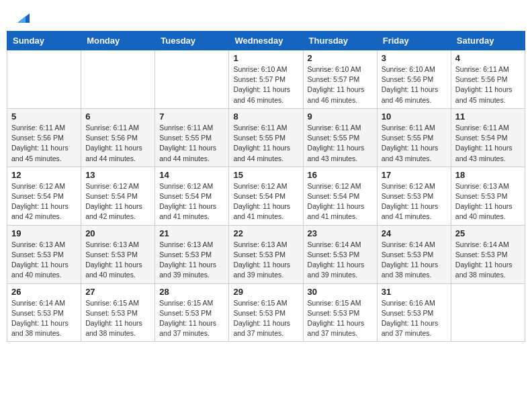  What do you see at coordinates (488, 79) in the screenshot?
I see `calendar-cell: 4Sunrise: 6:11 AM Sunset: 5:56 PM Daylig…` at bounding box center [488, 79].